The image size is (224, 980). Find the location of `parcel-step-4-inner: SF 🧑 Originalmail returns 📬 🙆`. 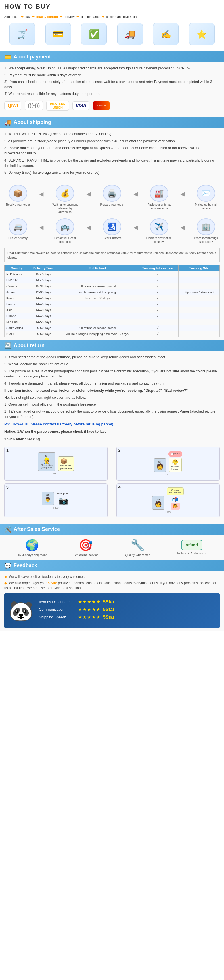

parcel-step-4-inner: SF 🧑 Originalmail returns 📬 🙆 is located at coordinates (168, 501).